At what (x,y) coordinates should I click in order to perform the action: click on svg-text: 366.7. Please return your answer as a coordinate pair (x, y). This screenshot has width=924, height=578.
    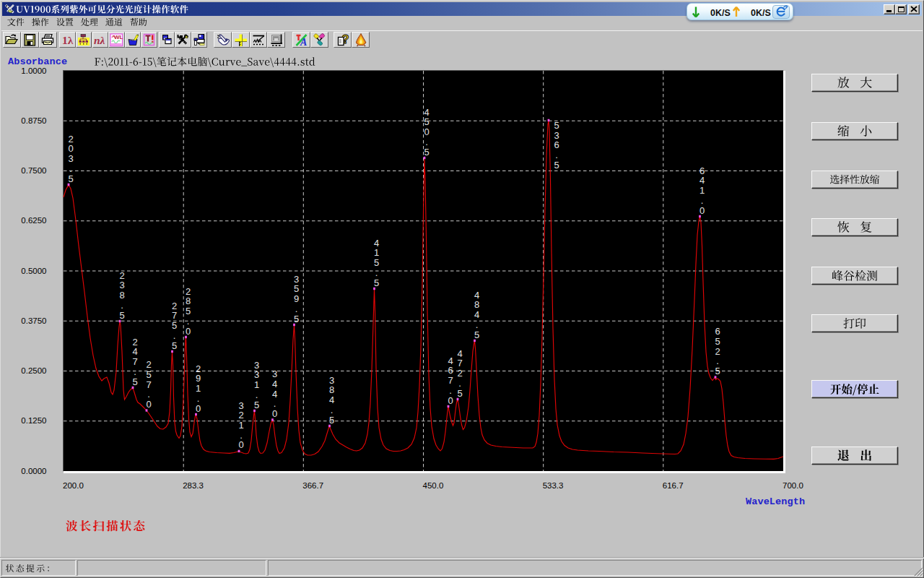
    Looking at the image, I should click on (313, 486).